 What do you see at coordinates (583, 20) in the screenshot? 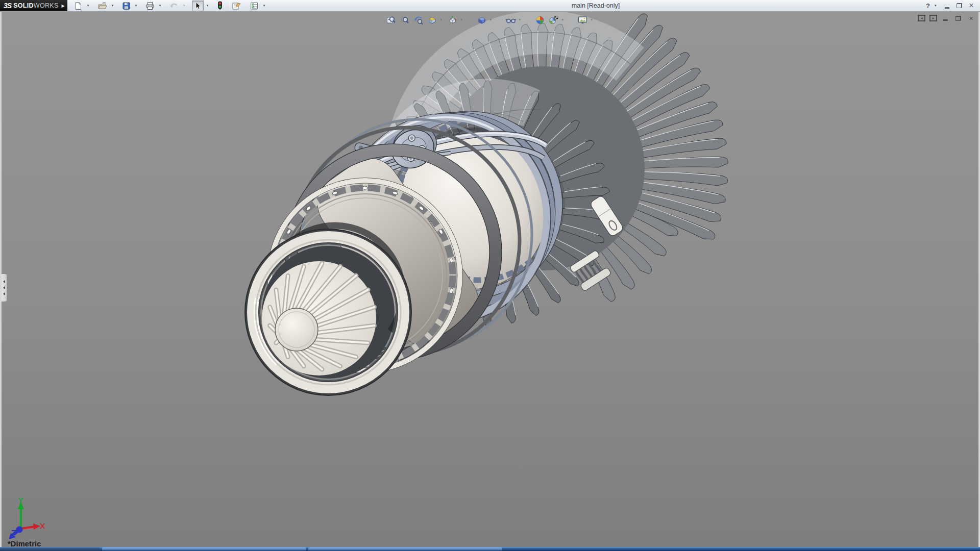
I see `view-settings-icon` at bounding box center [583, 20].